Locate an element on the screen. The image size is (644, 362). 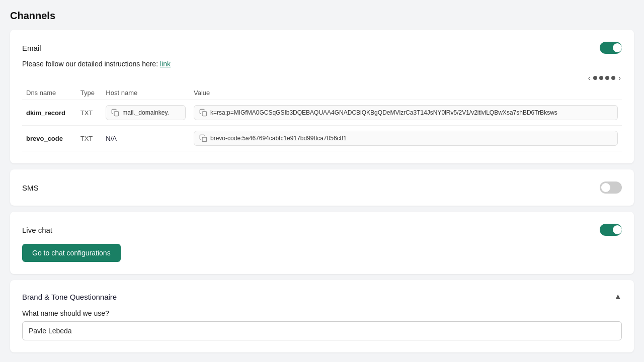
pagination-prev: ‹ is located at coordinates (590, 78).